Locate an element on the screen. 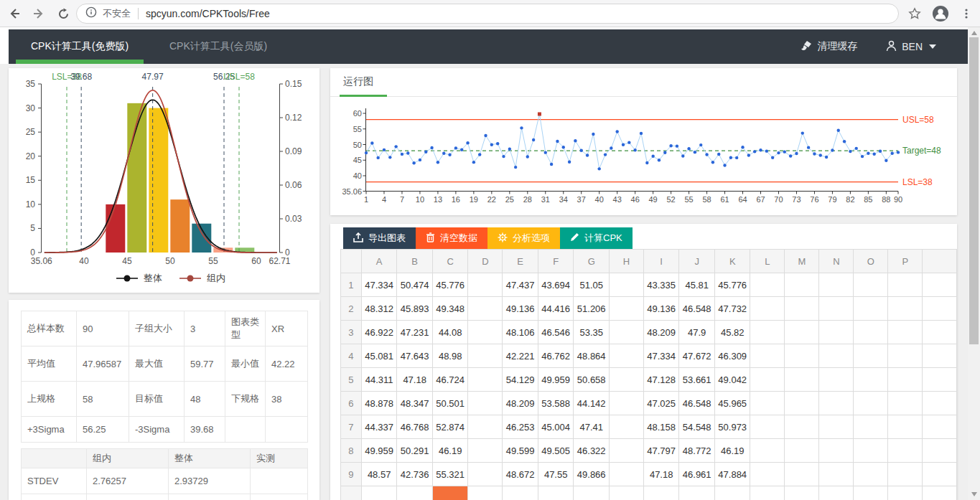 Image resolution: width=980 pixels, height=500 pixels. cell-P1 is located at coordinates (905, 286).